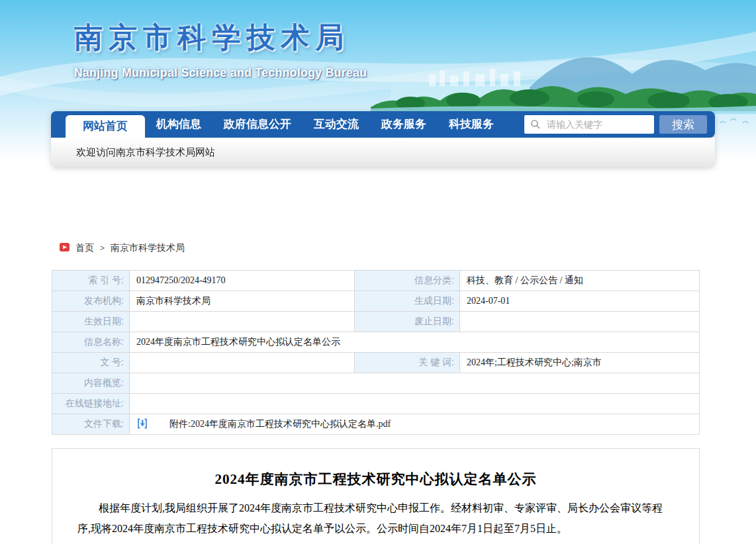 This screenshot has width=756, height=544. What do you see at coordinates (414, 404) in the screenshot?
I see `online-link-value` at bounding box center [414, 404].